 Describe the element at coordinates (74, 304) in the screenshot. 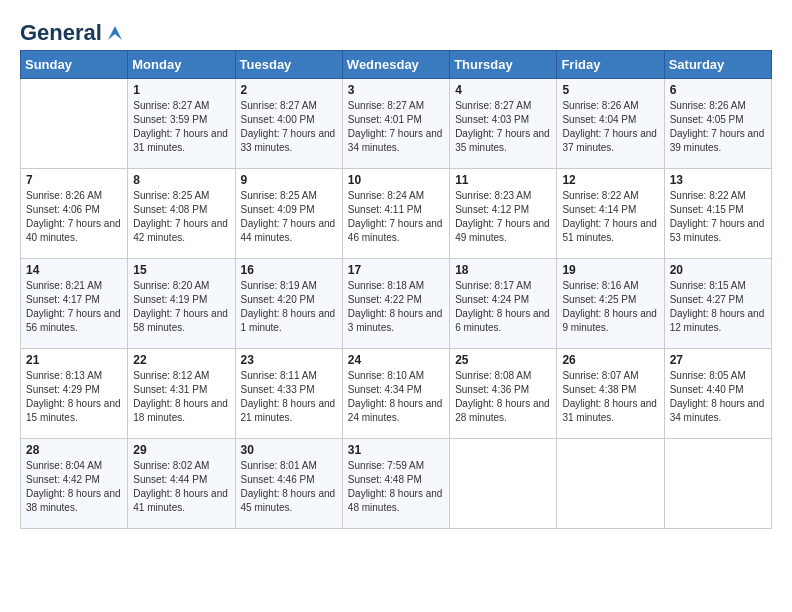

I see `calendar-cell: 14 Sunrise: 8:21 AM Sunset: 4:17 PM Dayl…` at that location.